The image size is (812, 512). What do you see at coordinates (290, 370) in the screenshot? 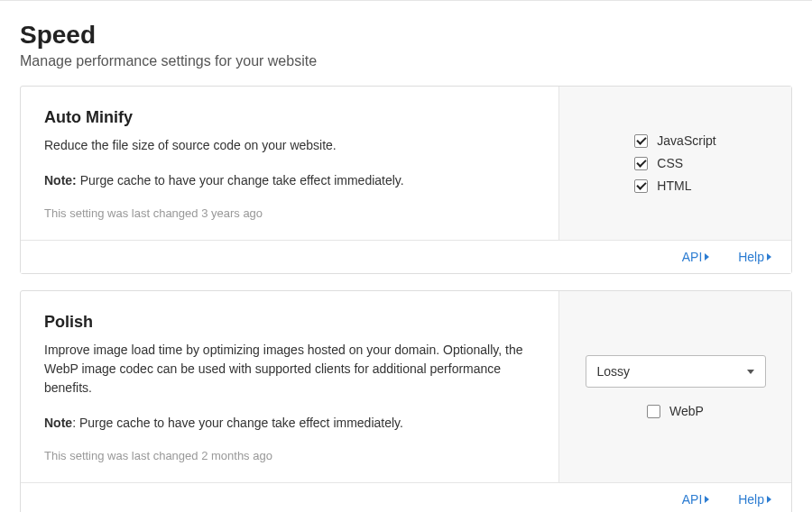
I see `polish-description: Improve image load time by optimizing im…` at bounding box center [290, 370].